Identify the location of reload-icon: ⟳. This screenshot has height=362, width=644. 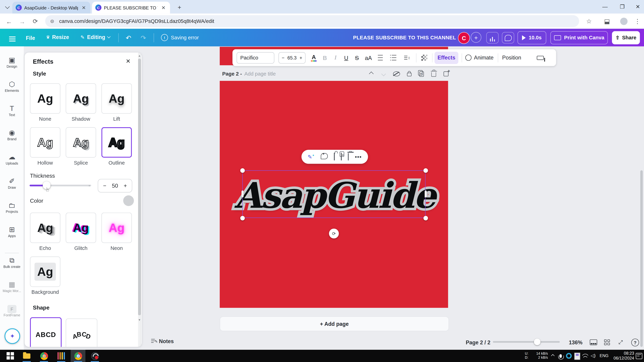
(36, 21).